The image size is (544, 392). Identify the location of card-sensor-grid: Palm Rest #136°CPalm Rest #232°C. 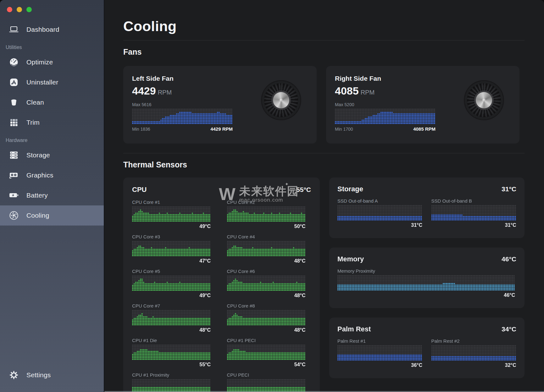
(427, 353).